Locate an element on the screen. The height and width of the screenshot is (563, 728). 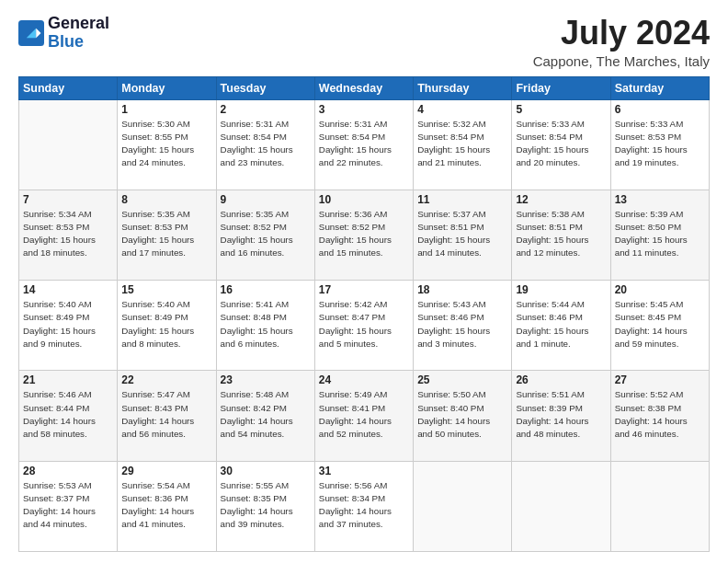
day-info: Sunrise: 5:51 AM Sunset: 8:39 PM Dayligh… is located at coordinates (561, 414).